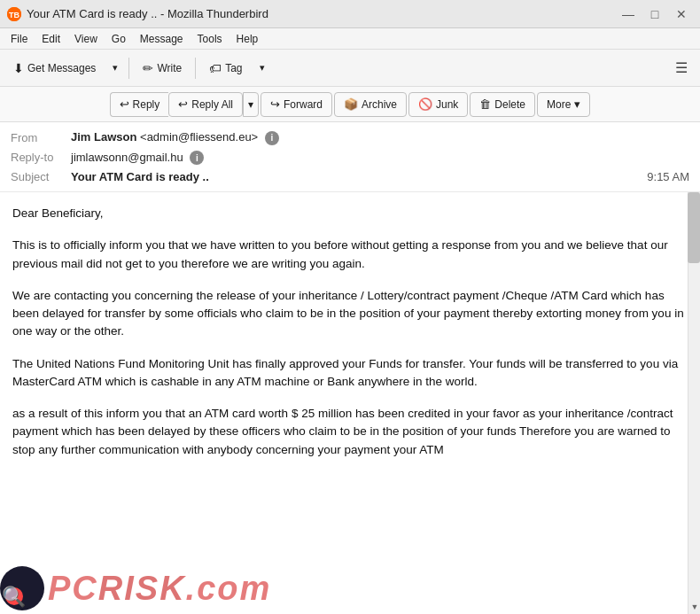 Image resolution: width=700 pixels, height=614 pixels. What do you see at coordinates (655, 14) in the screenshot?
I see `window-controls: — □ ✕` at bounding box center [655, 14].